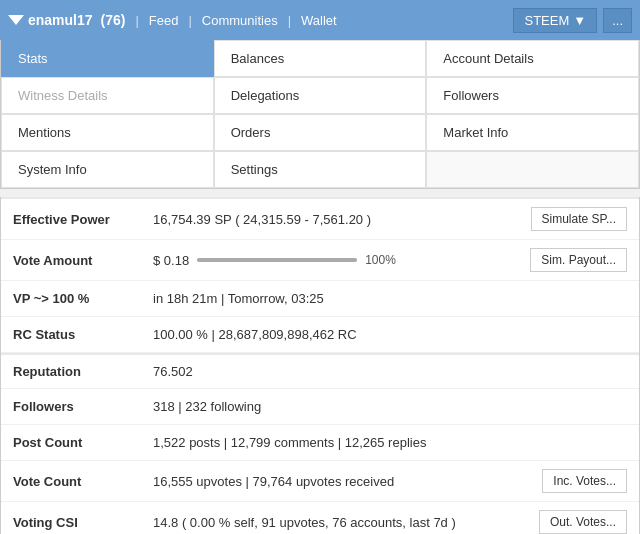  What do you see at coordinates (164, 20) in the screenshot?
I see `nav-feed-link: Feed` at bounding box center [164, 20].